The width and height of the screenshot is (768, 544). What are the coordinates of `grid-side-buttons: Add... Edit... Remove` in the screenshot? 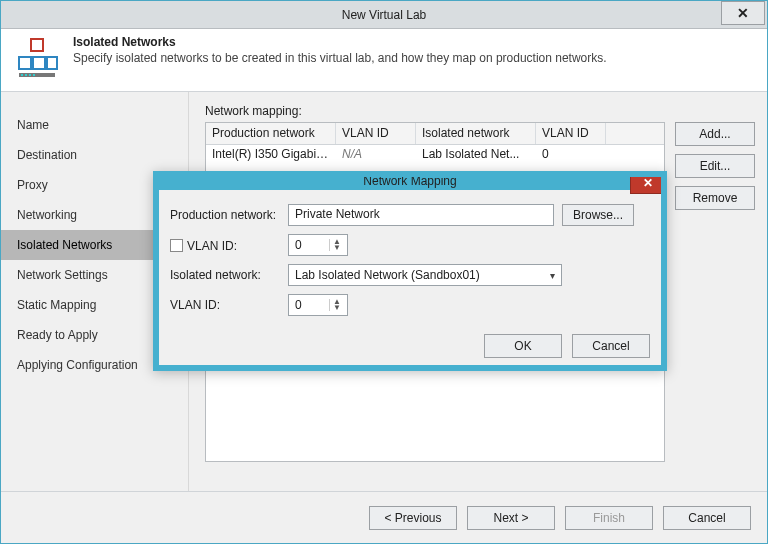 It's located at (715, 298).